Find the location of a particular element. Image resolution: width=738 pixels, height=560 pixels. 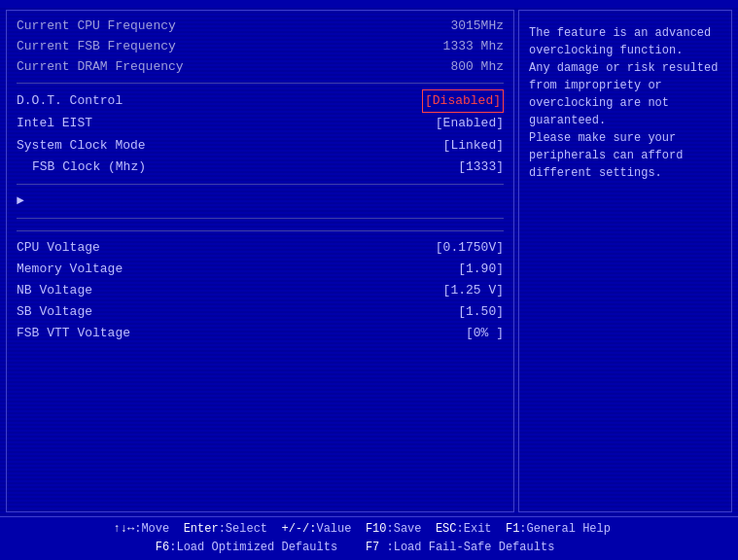

voltage-row: CPU Voltage[0.1750V] is located at coordinates (261, 248).